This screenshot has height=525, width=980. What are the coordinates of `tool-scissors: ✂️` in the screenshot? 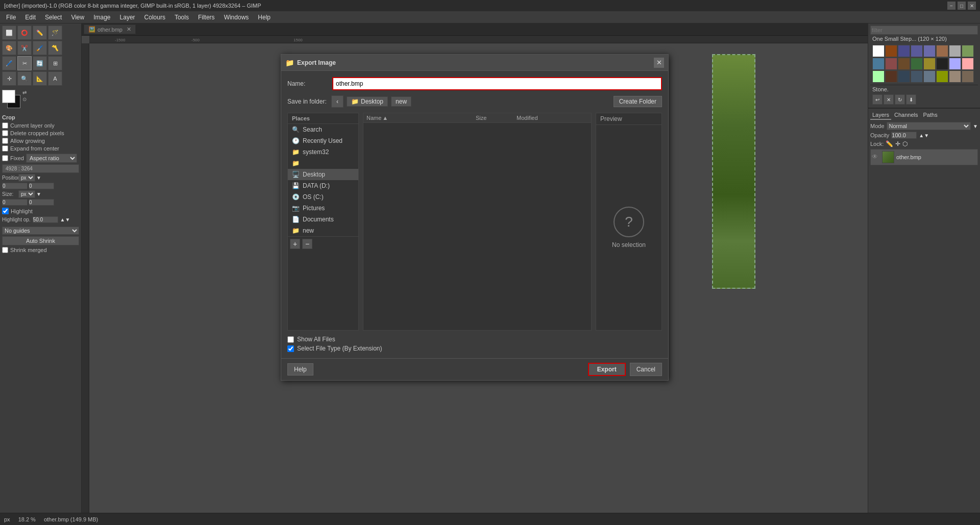 It's located at (24, 48).